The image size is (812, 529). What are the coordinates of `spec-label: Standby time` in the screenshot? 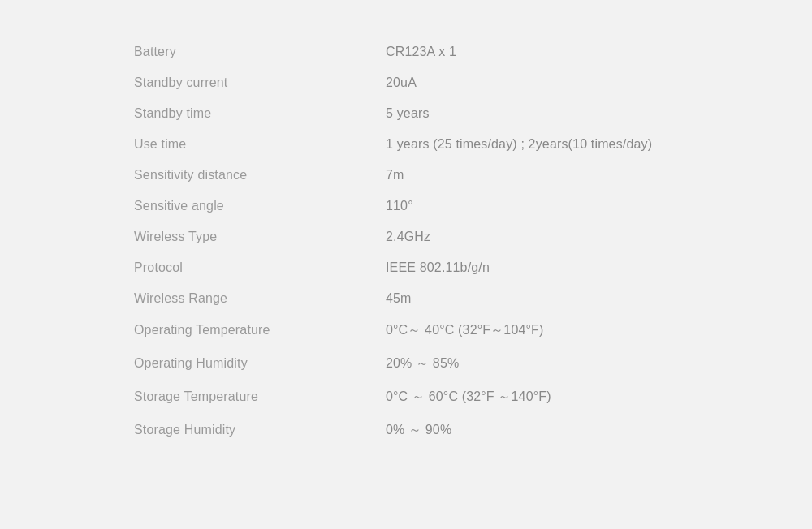 It's located at (260, 114).